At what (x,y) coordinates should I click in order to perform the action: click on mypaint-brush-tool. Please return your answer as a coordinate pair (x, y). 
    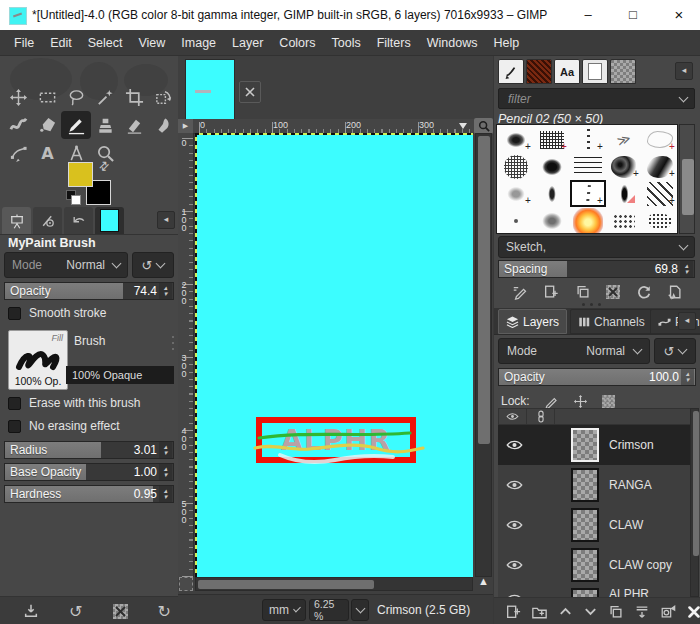
    Looking at the image, I should click on (76, 125).